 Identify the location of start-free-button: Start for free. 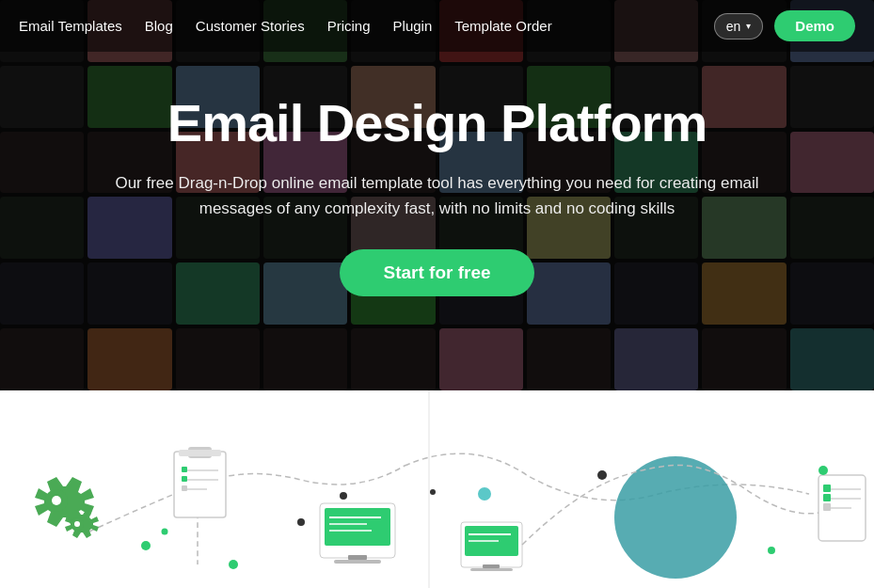
(437, 273).